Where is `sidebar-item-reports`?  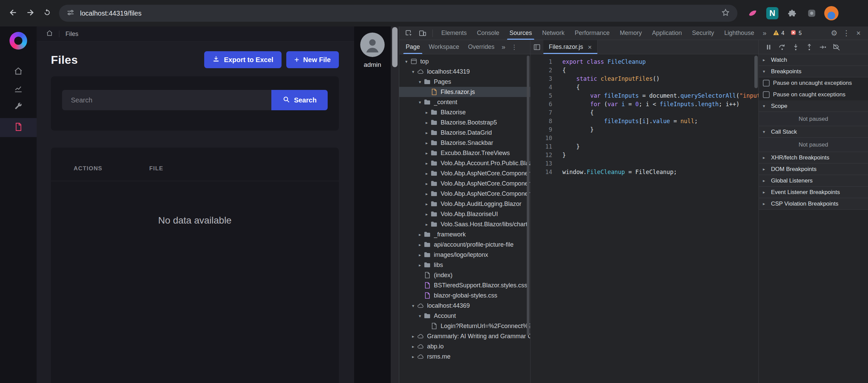 sidebar-item-reports is located at coordinates (18, 90).